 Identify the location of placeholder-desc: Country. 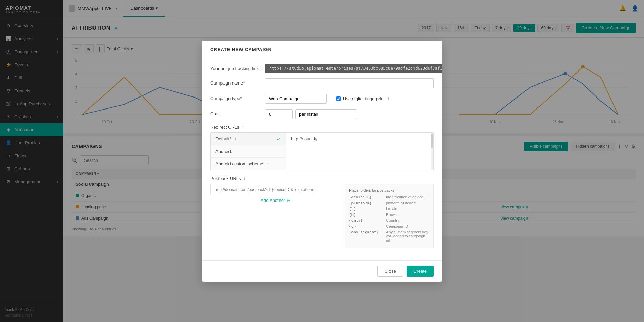
(393, 220).